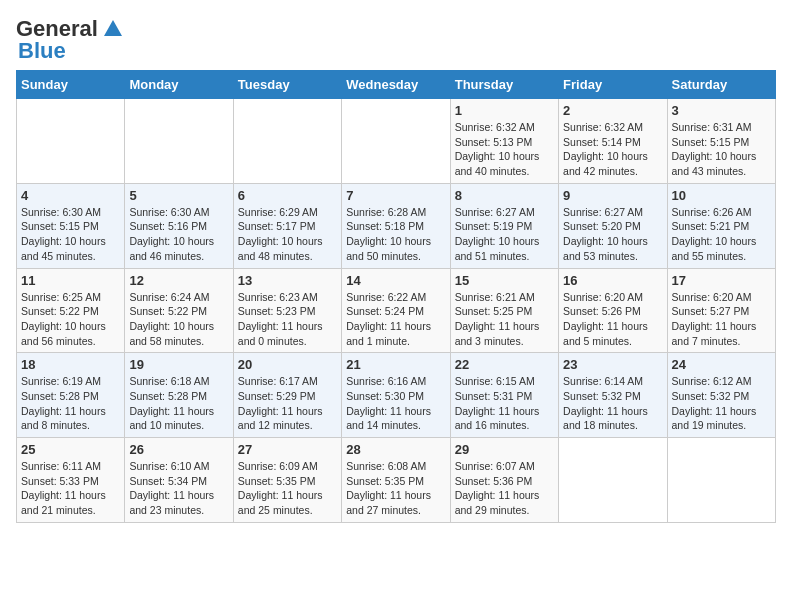 This screenshot has width=792, height=612. Describe the element at coordinates (396, 488) in the screenshot. I see `day-detail: Sunrise: 6:08 AMSunset: 5:35 PMDaylight:…` at that location.